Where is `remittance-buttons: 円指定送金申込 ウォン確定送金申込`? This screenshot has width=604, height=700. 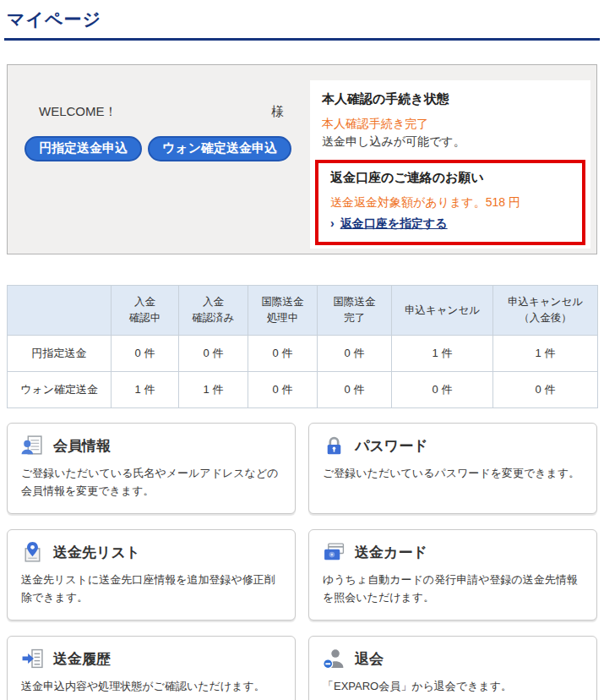 remittance-buttons: 円指定送金申込 ウォン確定送金申込 is located at coordinates (158, 149).